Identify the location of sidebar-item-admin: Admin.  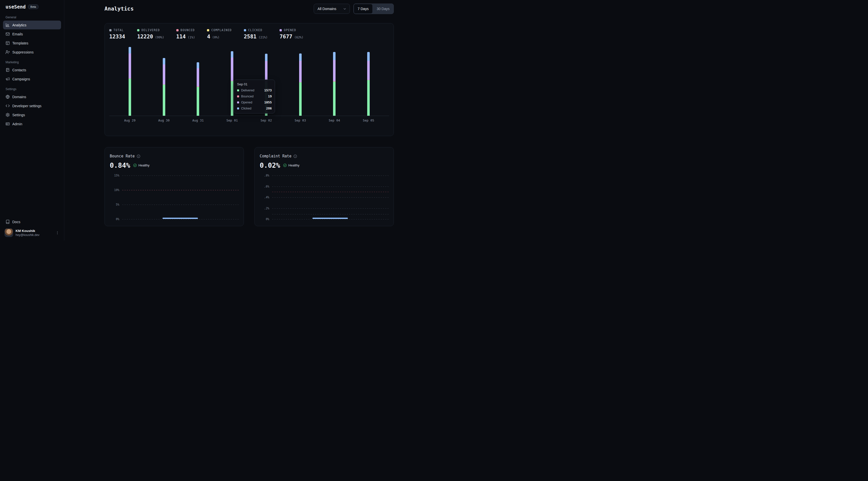
(32, 124).